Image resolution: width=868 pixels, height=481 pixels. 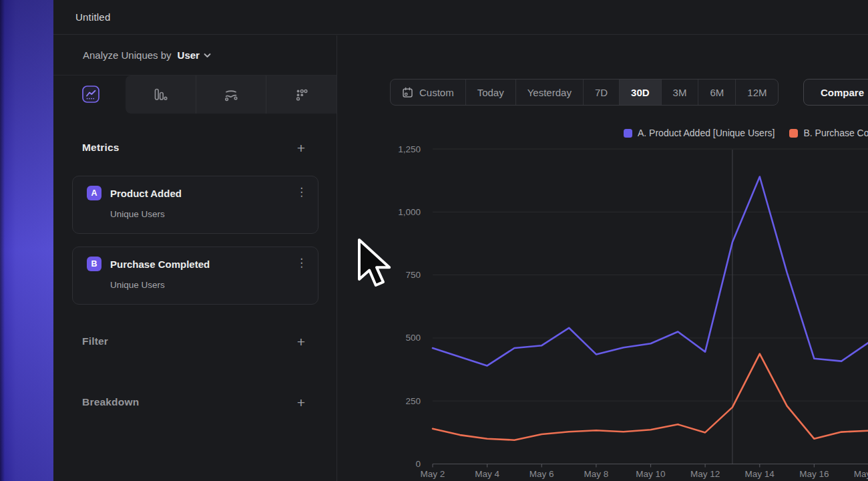 I want to click on x-tick-label: May 8, so click(x=596, y=474).